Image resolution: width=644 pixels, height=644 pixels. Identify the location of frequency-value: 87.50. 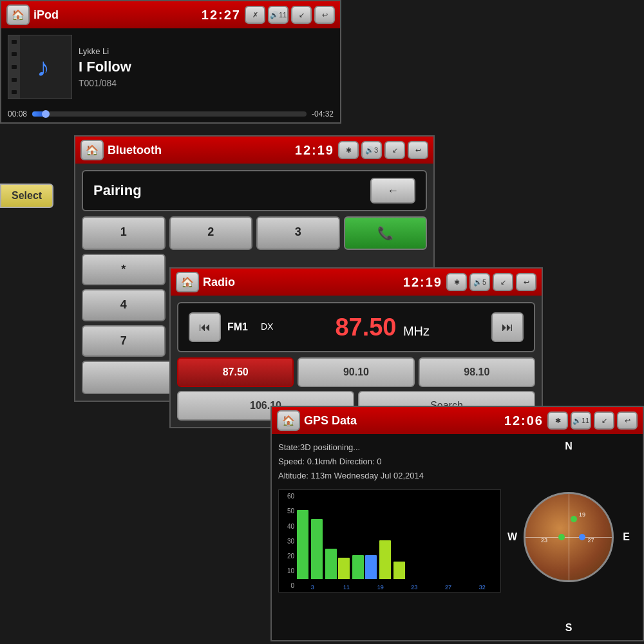
(366, 327).